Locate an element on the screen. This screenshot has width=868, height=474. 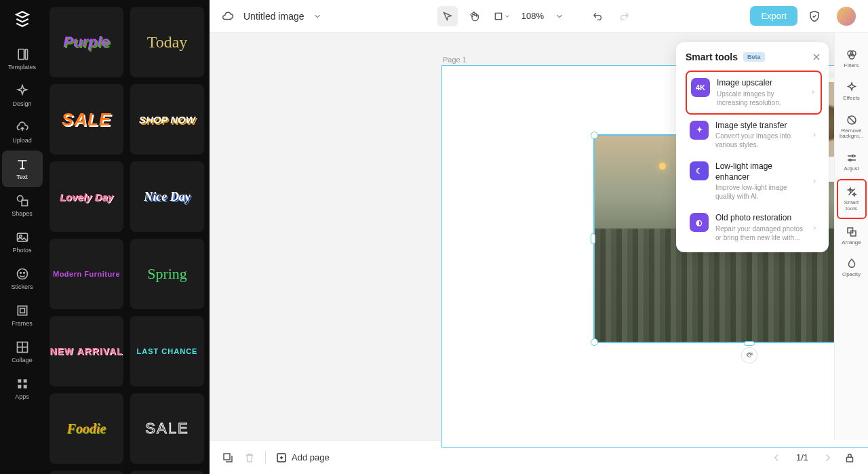
rail-arrange: Arrange is located at coordinates (852, 236).